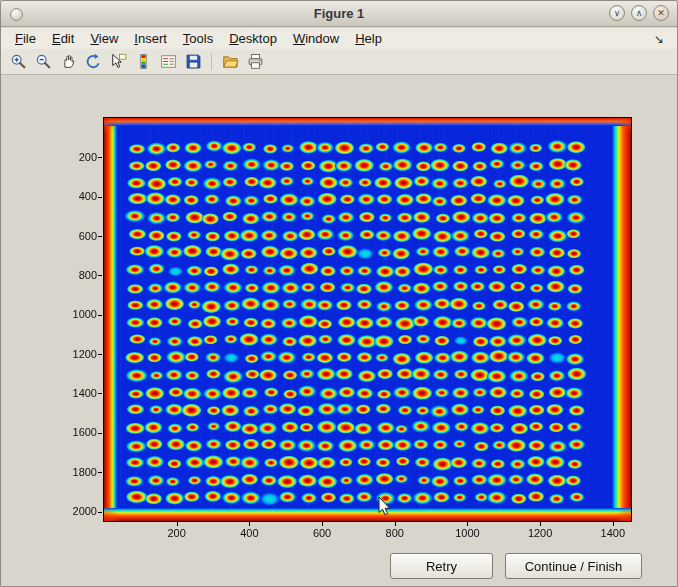 This screenshot has width=678, height=587. Describe the element at coordinates (253, 38) in the screenshot. I see `menu-item-desktop: Desktop` at that location.